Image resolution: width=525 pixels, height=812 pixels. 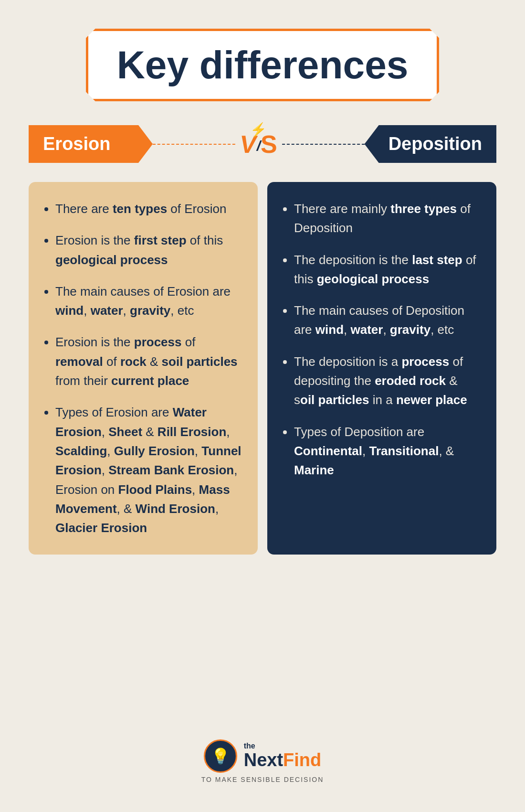 What do you see at coordinates (149, 361) in the screenshot?
I see `list-item: Erosion is the process of removal of roc…` at bounding box center [149, 361].